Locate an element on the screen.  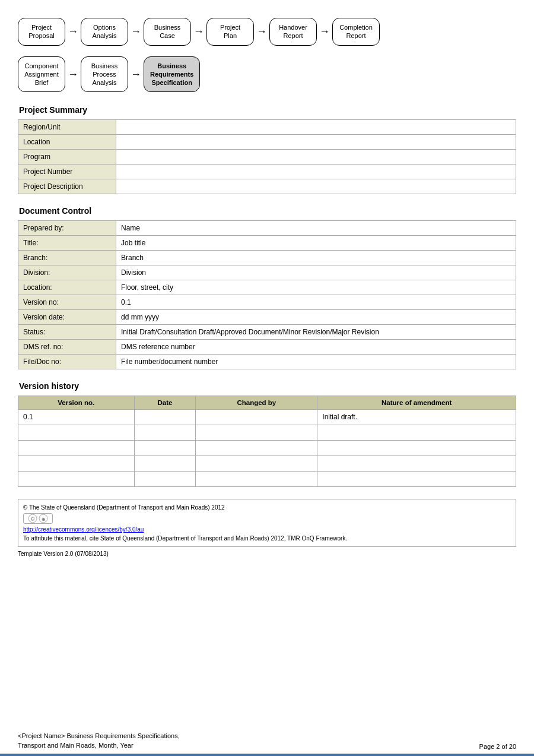
copyright-box: © The State of Queensland (Department of… is located at coordinates (267, 523).